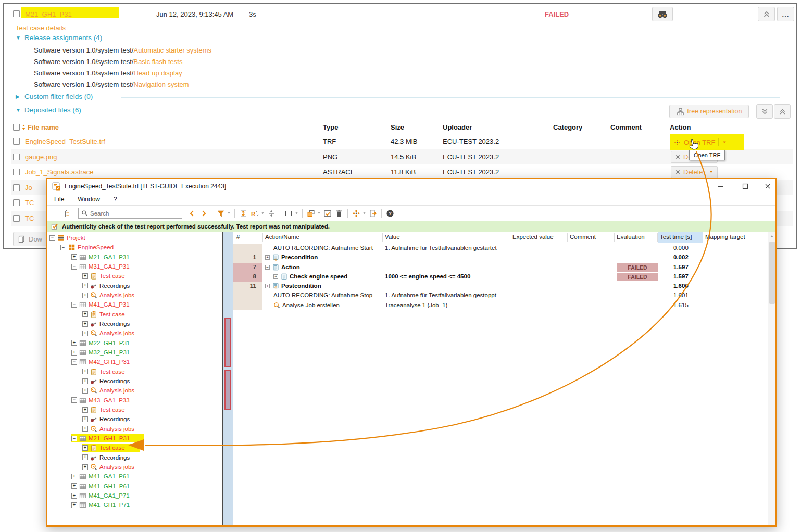  Describe the element at coordinates (500, 258) in the screenshot. I see `report-row: 1+Precondition0.002` at that location.